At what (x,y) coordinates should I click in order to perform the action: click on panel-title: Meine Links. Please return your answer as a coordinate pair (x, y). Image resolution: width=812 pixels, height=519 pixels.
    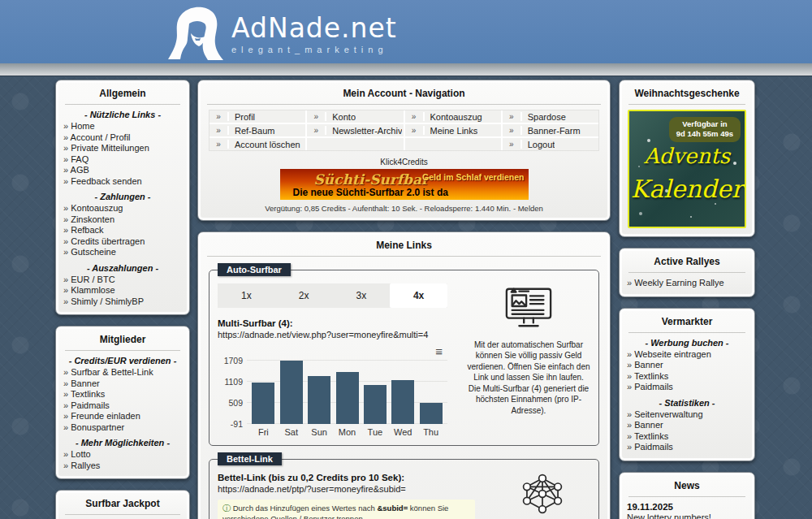
    Looking at the image, I should click on (404, 247).